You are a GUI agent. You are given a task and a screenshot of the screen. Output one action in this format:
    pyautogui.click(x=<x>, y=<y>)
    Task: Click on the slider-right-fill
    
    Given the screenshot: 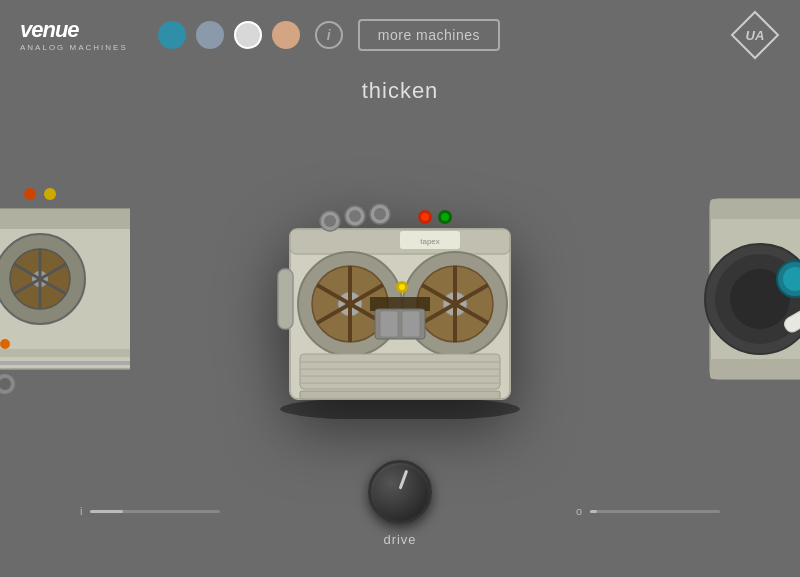 What is the action you would take?
    pyautogui.click(x=594, y=512)
    